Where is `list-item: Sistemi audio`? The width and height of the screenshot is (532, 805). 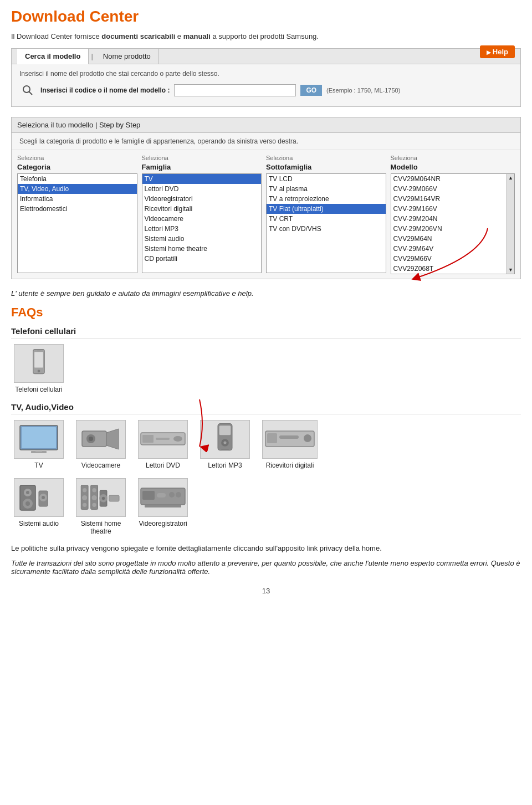 list-item: Sistemi audio is located at coordinates (202, 239).